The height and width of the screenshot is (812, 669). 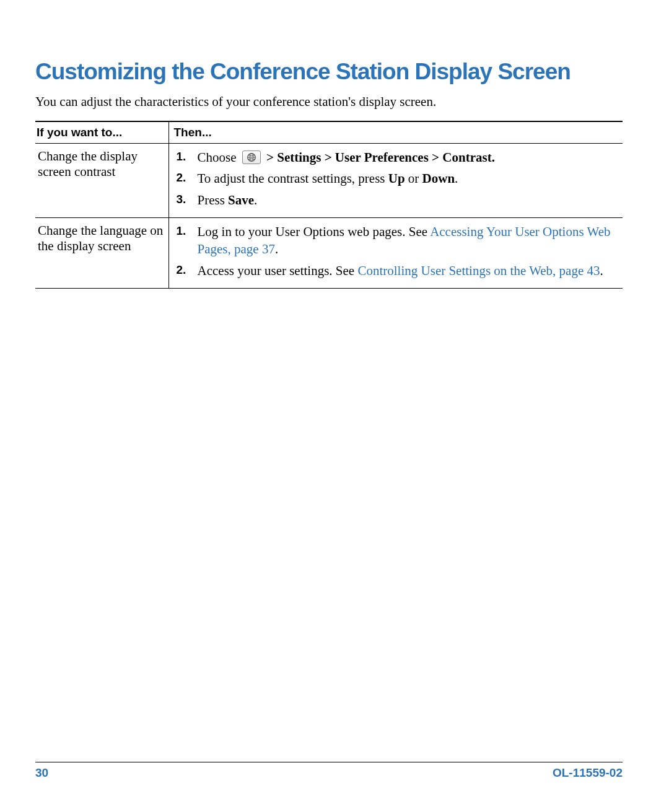 I want to click on table-row: Change the display screen contrast Choos…, so click(x=329, y=181).